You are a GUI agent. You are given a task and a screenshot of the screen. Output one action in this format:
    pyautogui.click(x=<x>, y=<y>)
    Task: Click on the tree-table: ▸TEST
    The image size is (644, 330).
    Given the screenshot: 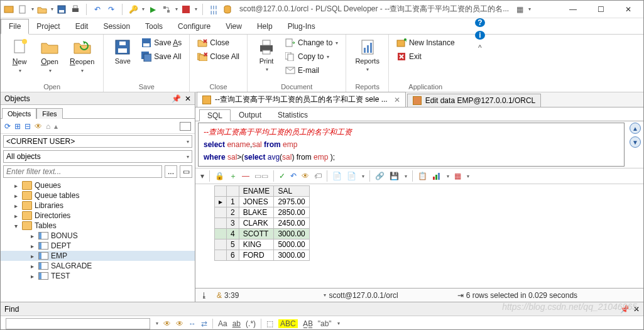 What is the action you would take?
    pyautogui.click(x=98, y=276)
    